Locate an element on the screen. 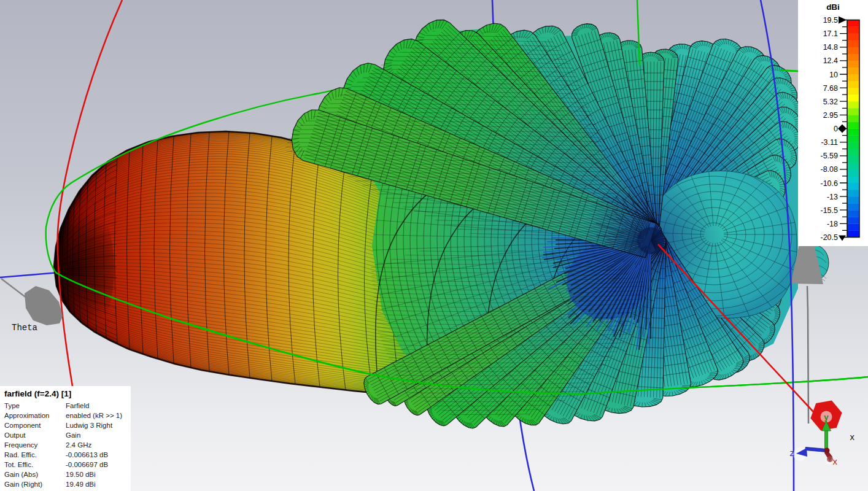 The image size is (868, 491). svg-text: Output is located at coordinates (15, 435).